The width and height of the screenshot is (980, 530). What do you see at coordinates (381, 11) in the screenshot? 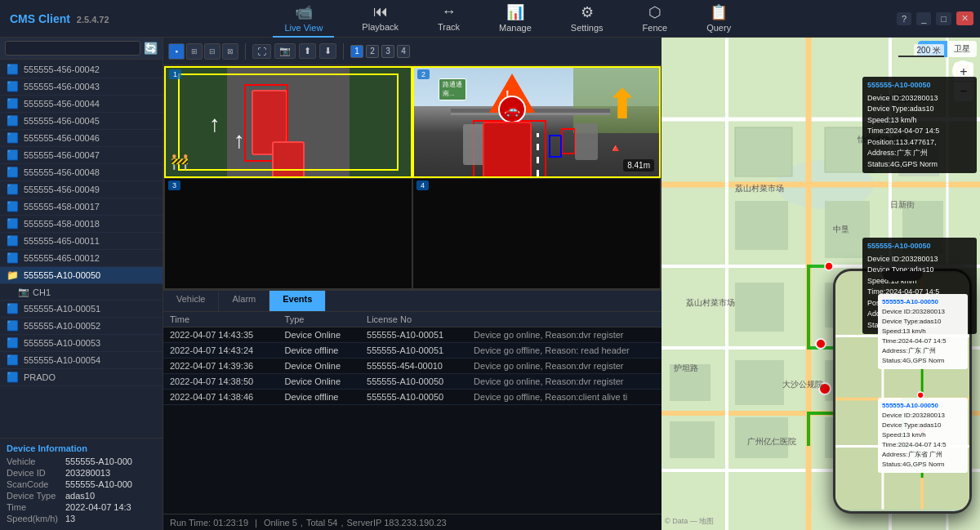
I see `playback-icon: ⏮` at bounding box center [381, 11].